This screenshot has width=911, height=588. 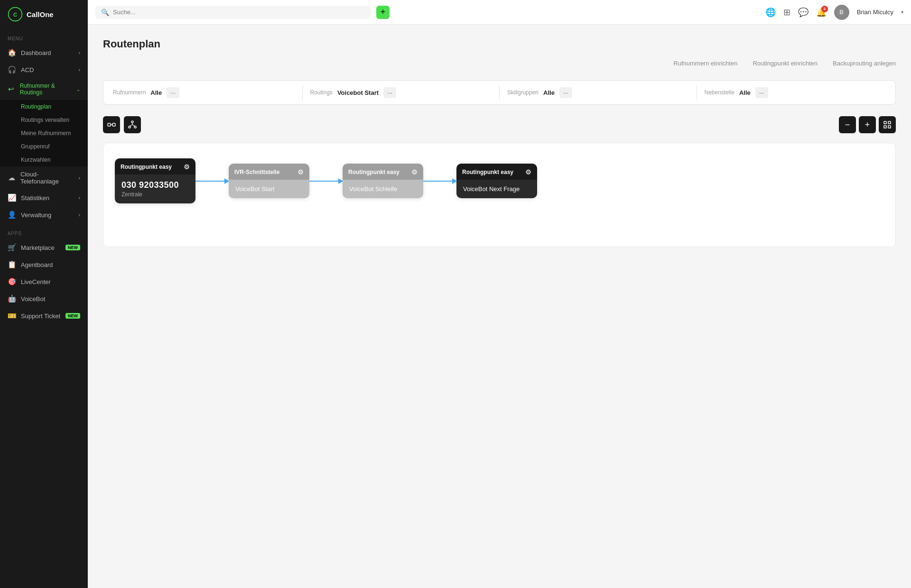 I want to click on node-1-header: Routingpunkt easy ⚙, so click(x=155, y=166).